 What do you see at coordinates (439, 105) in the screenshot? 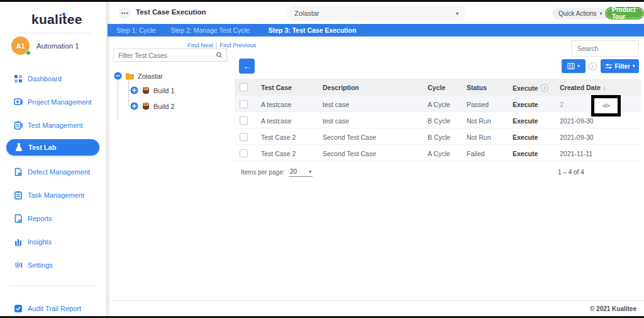
I see `cell-cycle: A Cycle` at bounding box center [439, 105].